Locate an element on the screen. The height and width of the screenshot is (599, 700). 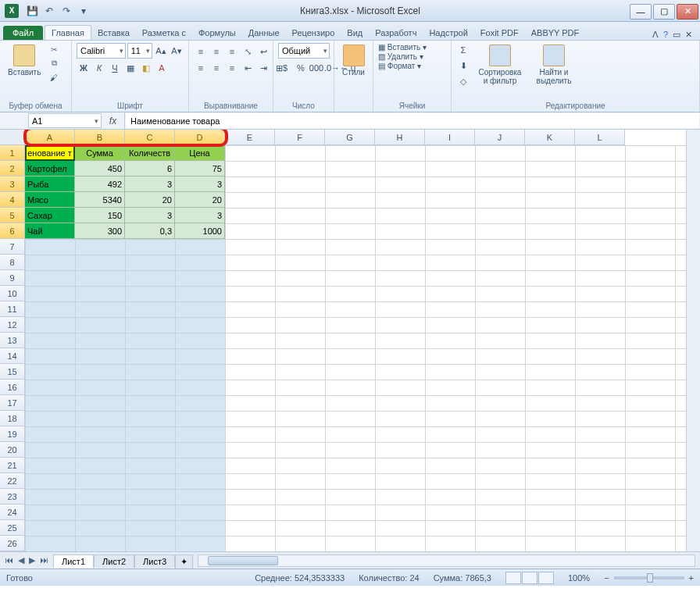
cell-A4: Мясо is located at coordinates (50, 200).